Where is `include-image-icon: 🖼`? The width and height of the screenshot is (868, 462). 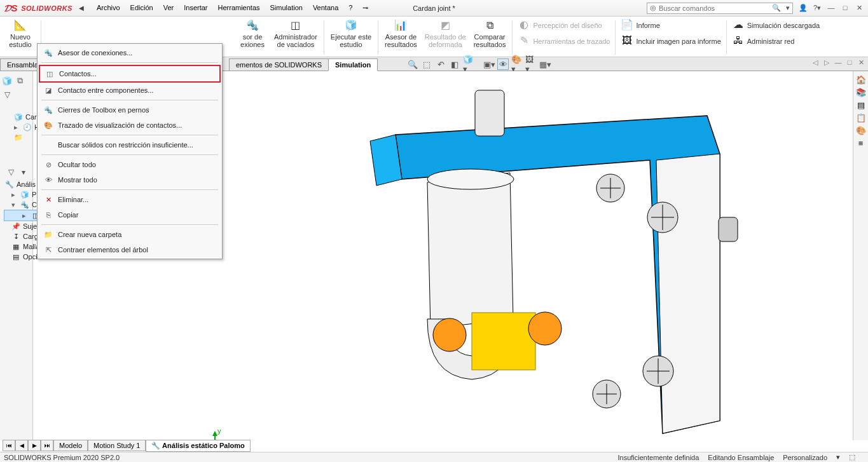 include-image-icon: 🖼 is located at coordinates (627, 41).